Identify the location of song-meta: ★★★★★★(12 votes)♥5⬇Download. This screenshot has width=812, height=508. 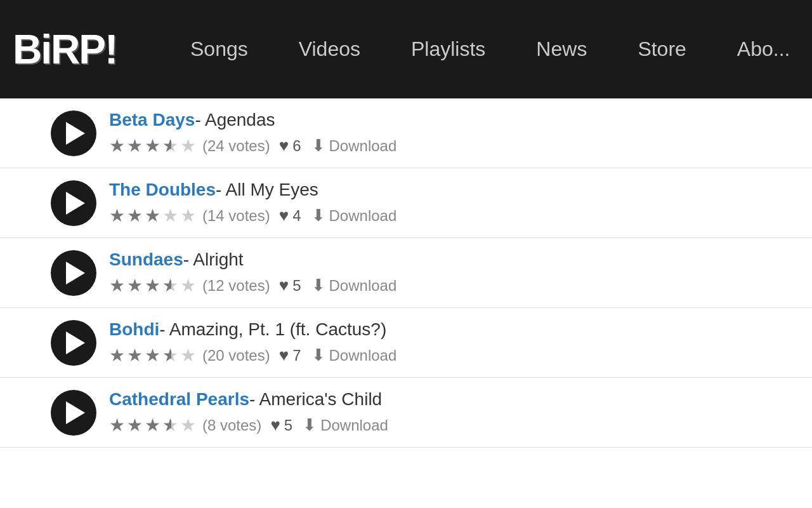
(435, 286).